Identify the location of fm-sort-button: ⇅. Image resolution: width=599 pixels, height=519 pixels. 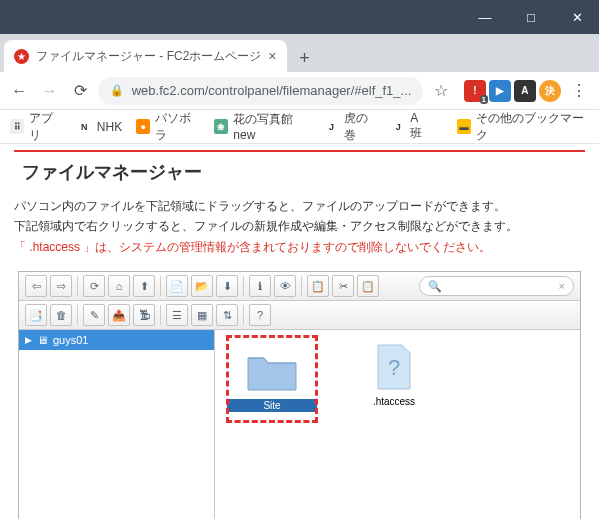
(227, 315).